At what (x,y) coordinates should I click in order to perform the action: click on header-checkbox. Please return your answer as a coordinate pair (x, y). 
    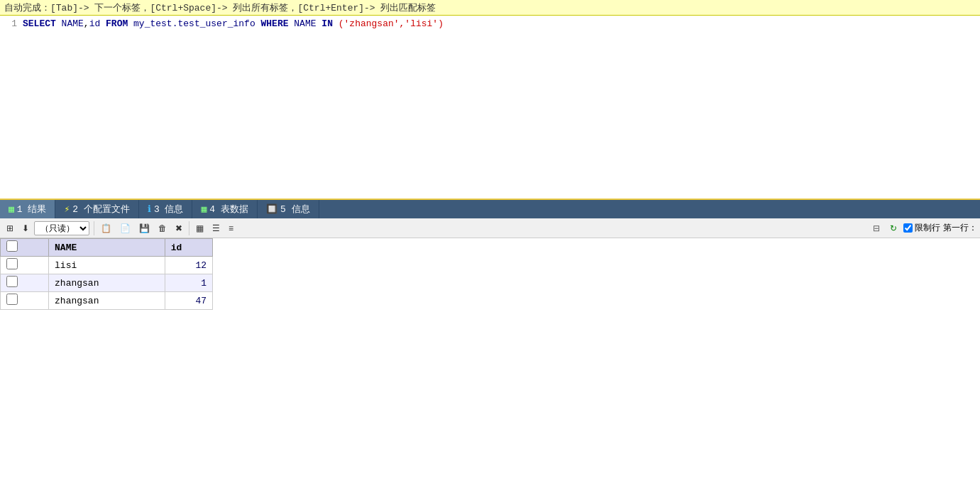
    Looking at the image, I should click on (12, 246).